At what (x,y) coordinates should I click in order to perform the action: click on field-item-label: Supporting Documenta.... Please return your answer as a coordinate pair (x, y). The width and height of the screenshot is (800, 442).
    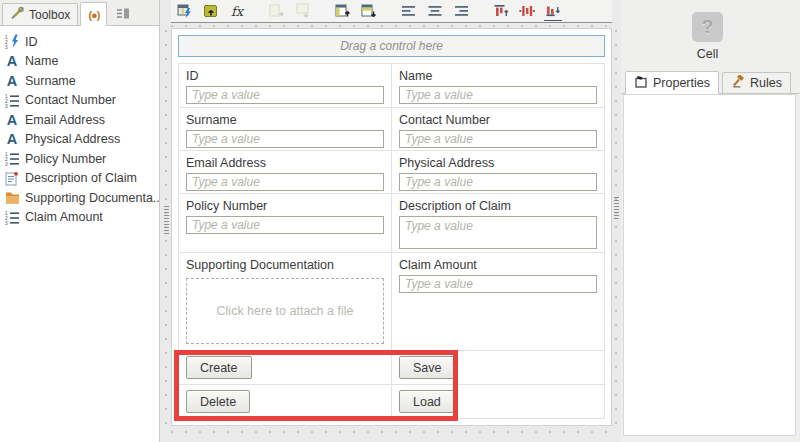
    Looking at the image, I should click on (92, 198).